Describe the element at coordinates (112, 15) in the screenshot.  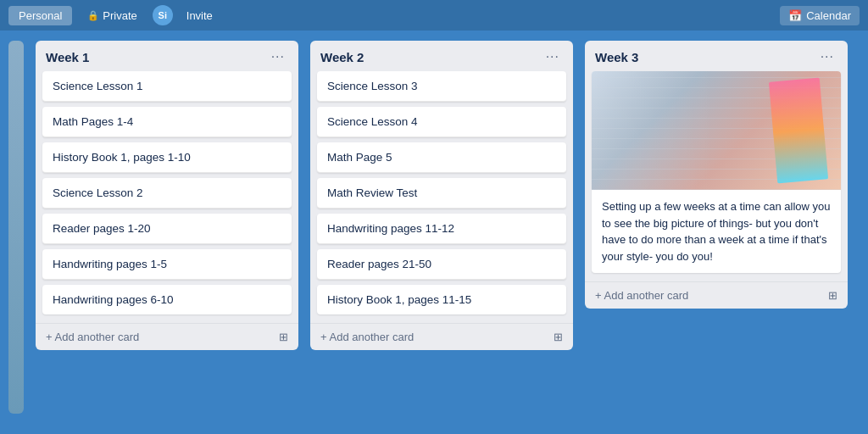
I see `tab-private: 🔒 Private` at that location.